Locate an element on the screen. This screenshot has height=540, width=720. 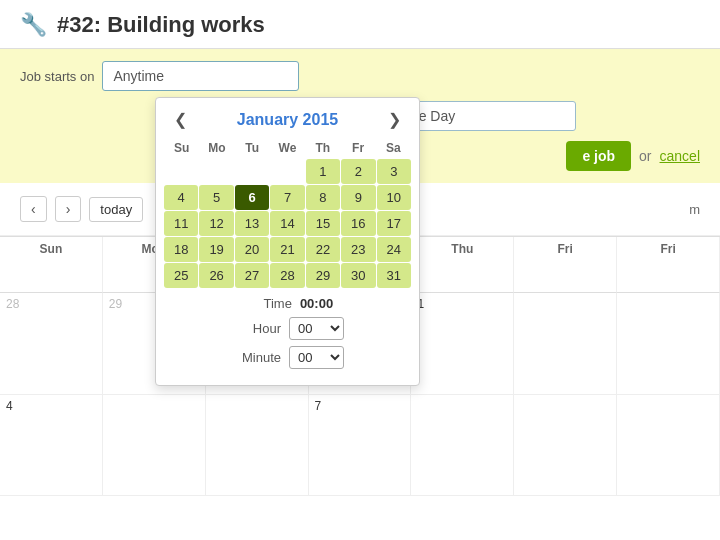
cal-day-6: 6 is located at coordinates (252, 198).